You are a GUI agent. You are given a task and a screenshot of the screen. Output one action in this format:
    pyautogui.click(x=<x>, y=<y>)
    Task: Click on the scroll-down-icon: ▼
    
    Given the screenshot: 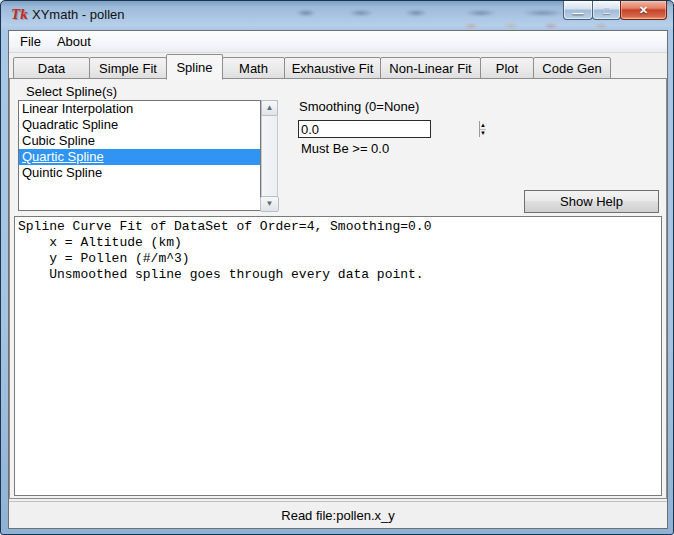 What is the action you would take?
    pyautogui.click(x=270, y=204)
    